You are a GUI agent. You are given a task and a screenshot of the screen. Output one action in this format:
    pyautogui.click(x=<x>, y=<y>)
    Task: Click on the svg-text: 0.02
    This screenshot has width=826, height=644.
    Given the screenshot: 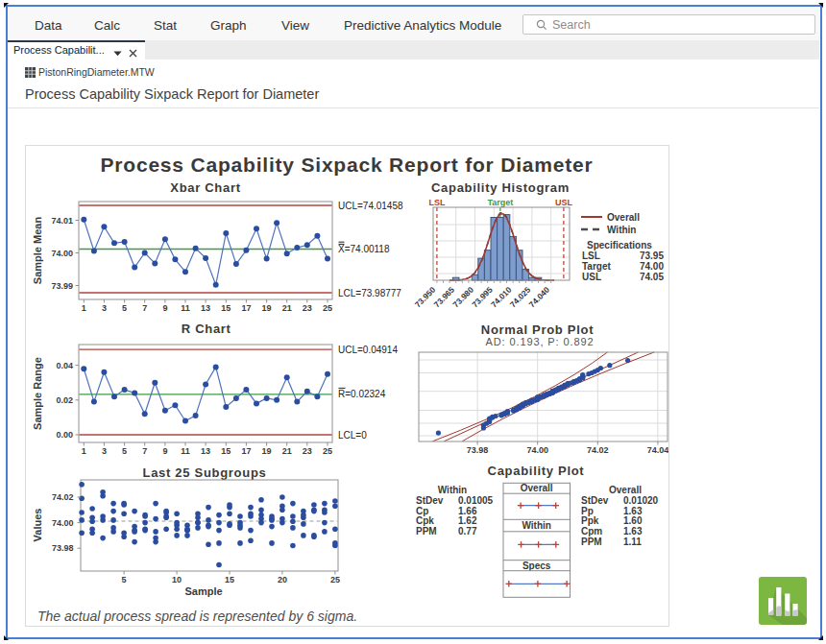 What is the action you would take?
    pyautogui.click(x=64, y=400)
    